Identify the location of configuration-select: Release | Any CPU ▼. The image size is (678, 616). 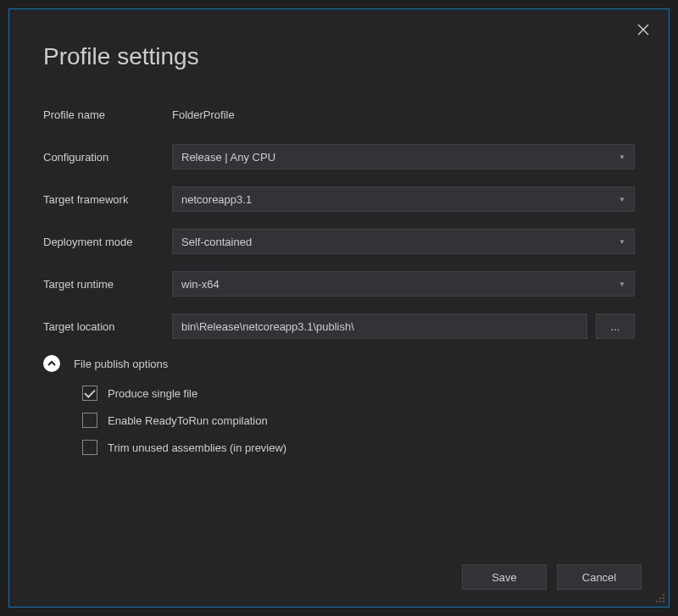
(403, 157).